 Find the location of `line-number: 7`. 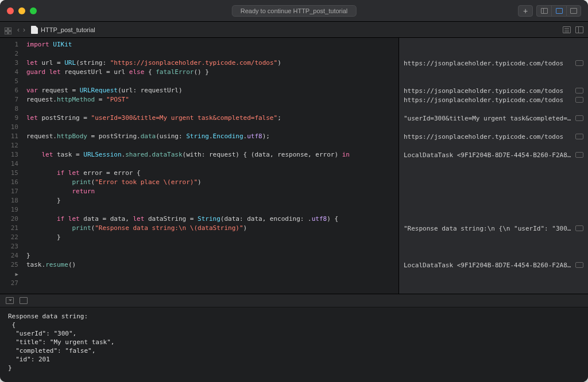

line-number: 7 is located at coordinates (9, 100).